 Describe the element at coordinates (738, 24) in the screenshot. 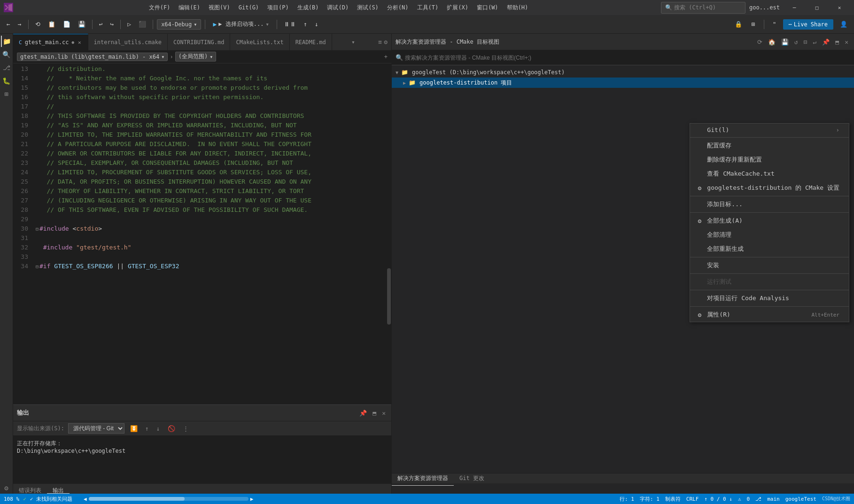

I see `toolbar-right-1: 🔒` at that location.